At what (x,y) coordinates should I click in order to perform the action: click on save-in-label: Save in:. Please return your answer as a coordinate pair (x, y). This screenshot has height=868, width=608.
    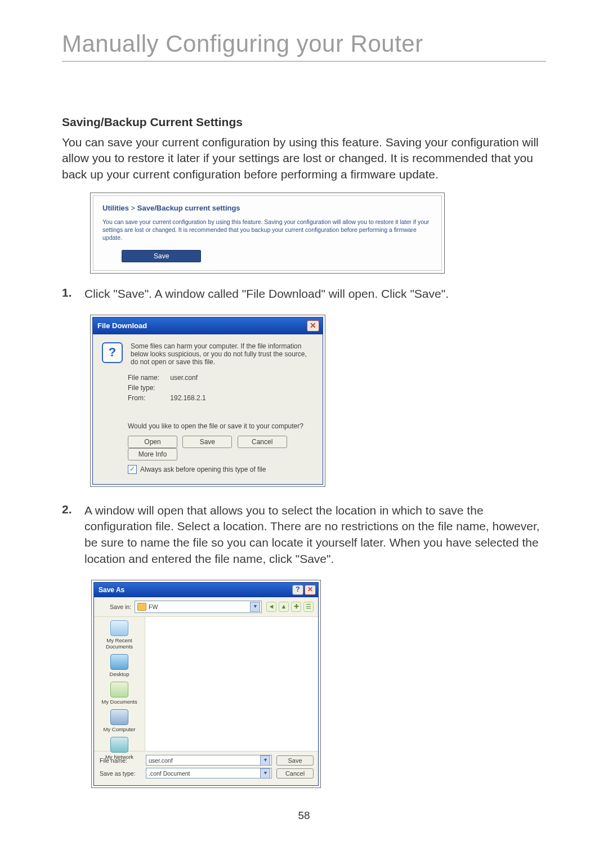
    Looking at the image, I should click on (117, 607).